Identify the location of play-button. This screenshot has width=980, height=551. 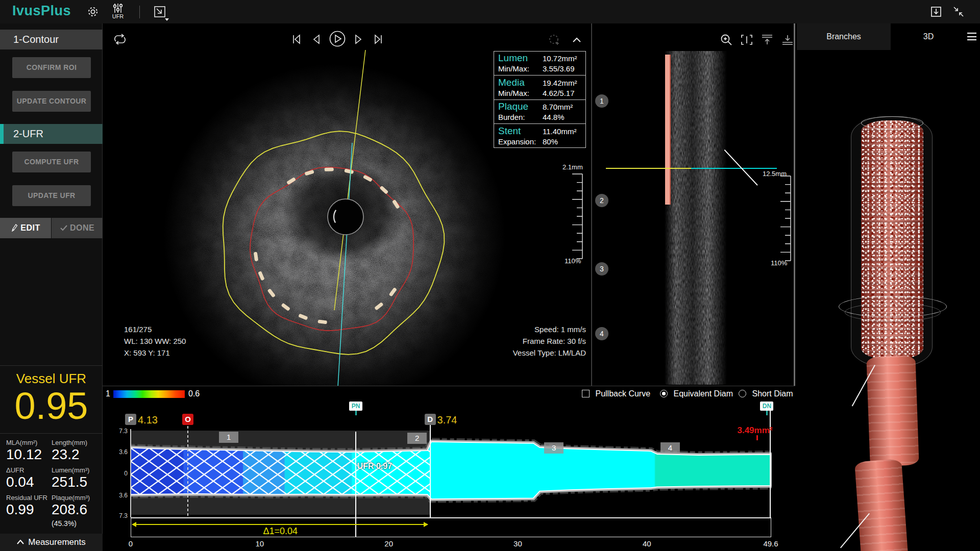
(337, 40).